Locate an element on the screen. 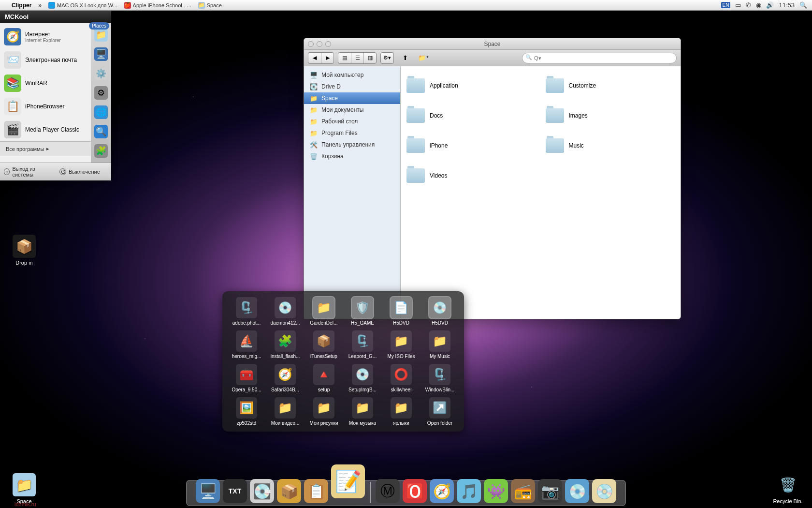  zoom-button is located at coordinates (328, 44).